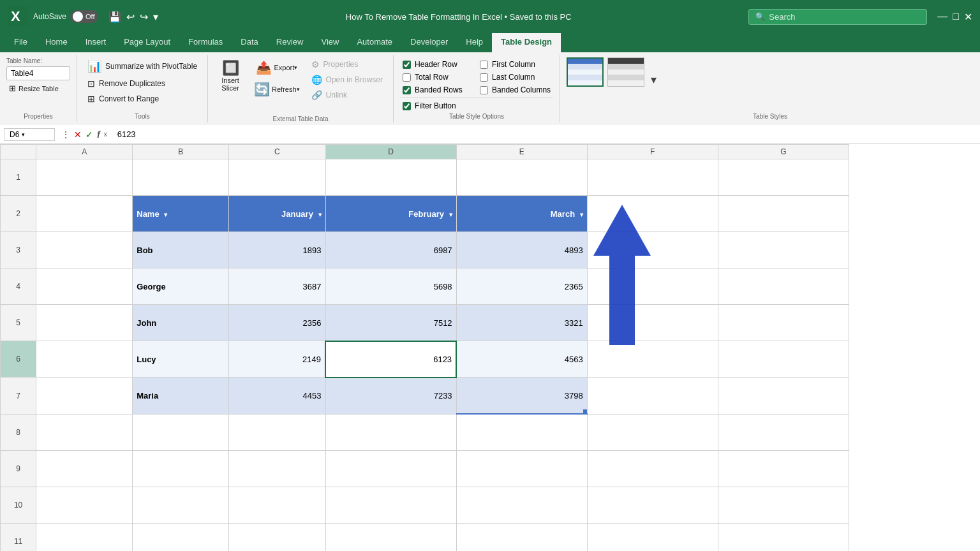 The width and height of the screenshot is (980, 551). I want to click on open-browser-button: 🌐 Open in Browser, so click(347, 80).